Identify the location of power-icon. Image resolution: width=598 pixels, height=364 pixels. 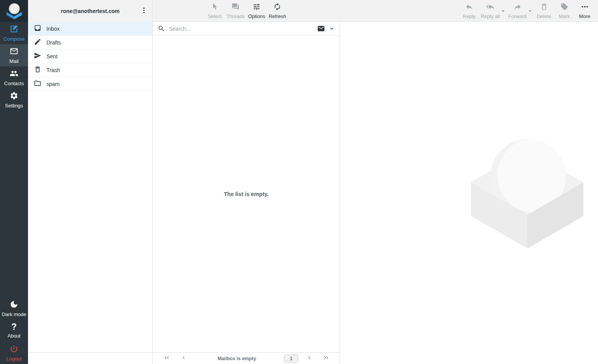
(14, 349).